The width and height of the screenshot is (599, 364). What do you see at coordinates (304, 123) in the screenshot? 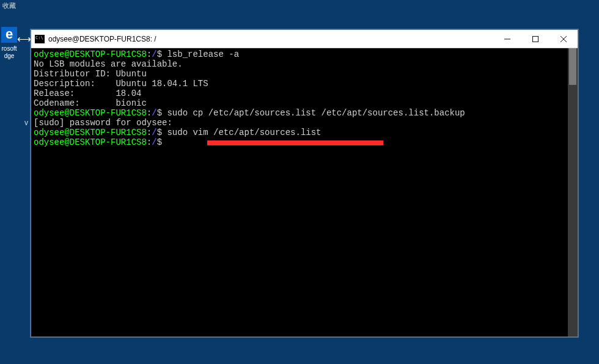
I see `terminal-line: [sudo] password for odysee:` at bounding box center [304, 123].